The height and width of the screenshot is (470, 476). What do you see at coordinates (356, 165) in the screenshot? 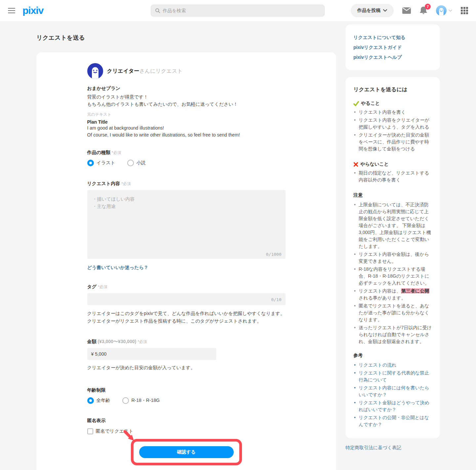
I see `cross-icon` at bounding box center [356, 165].